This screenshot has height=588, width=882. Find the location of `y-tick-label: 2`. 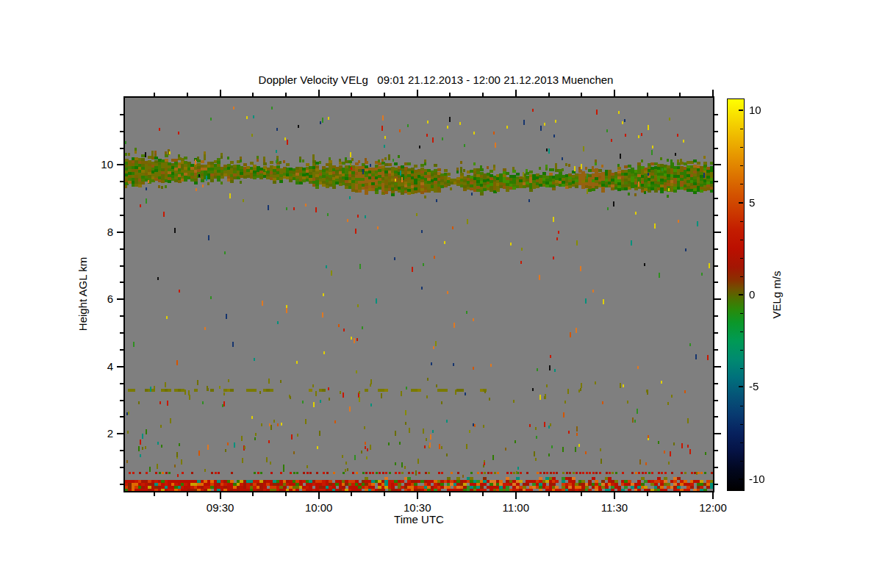

y-tick-label: 2 is located at coordinates (100, 434).